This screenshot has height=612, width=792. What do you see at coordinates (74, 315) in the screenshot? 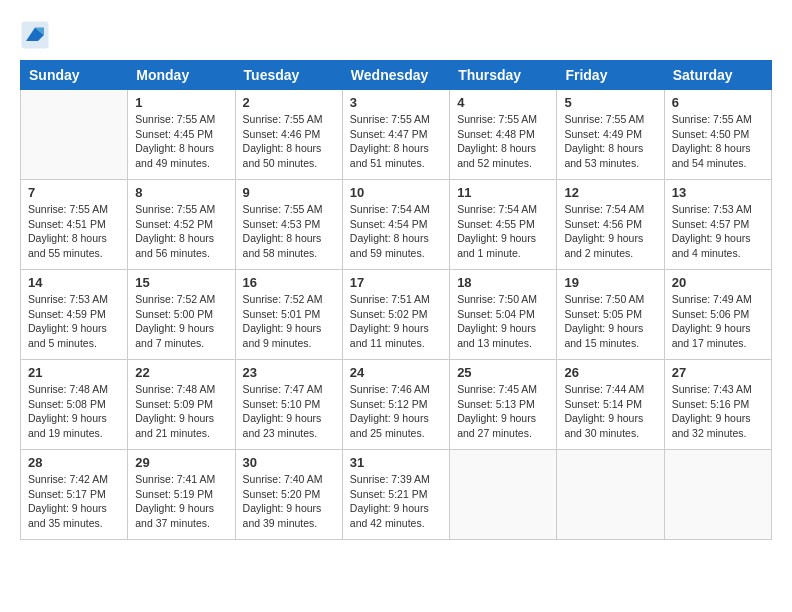
I see `calendar-cell: 14Sunrise: 7:53 AM Sunset: 4:59 PM Dayli…` at bounding box center [74, 315].